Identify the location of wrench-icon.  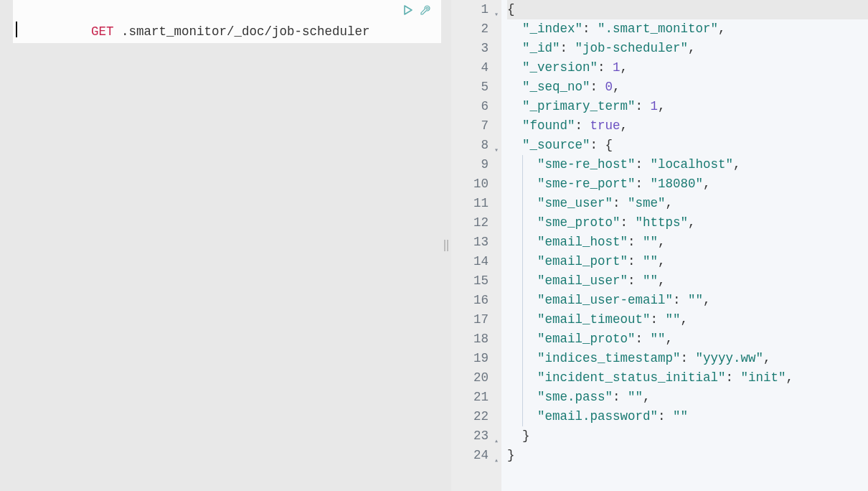
(425, 11).